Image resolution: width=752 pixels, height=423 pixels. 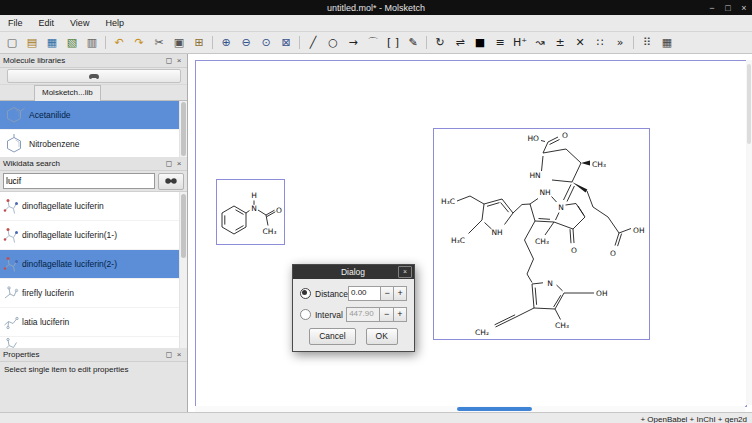 I want to click on interval-decrement-button: −, so click(x=386, y=314).